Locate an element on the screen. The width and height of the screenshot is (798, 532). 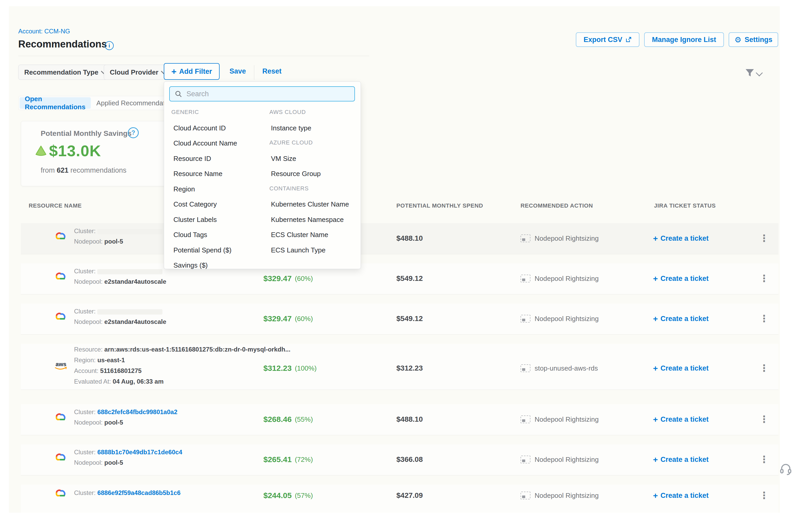
cluster-link: 688c2fefc84fbdc99801a0a2 is located at coordinates (137, 412).